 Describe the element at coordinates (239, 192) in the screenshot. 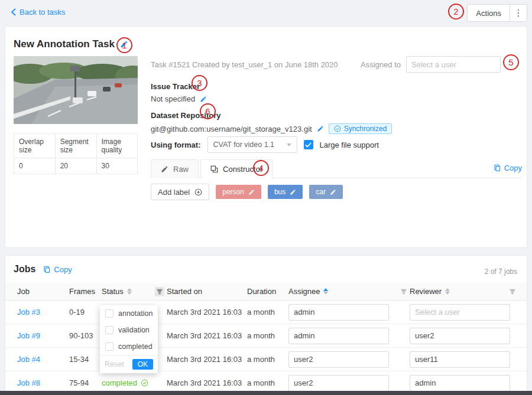

I see `label-chip-person: person` at that location.